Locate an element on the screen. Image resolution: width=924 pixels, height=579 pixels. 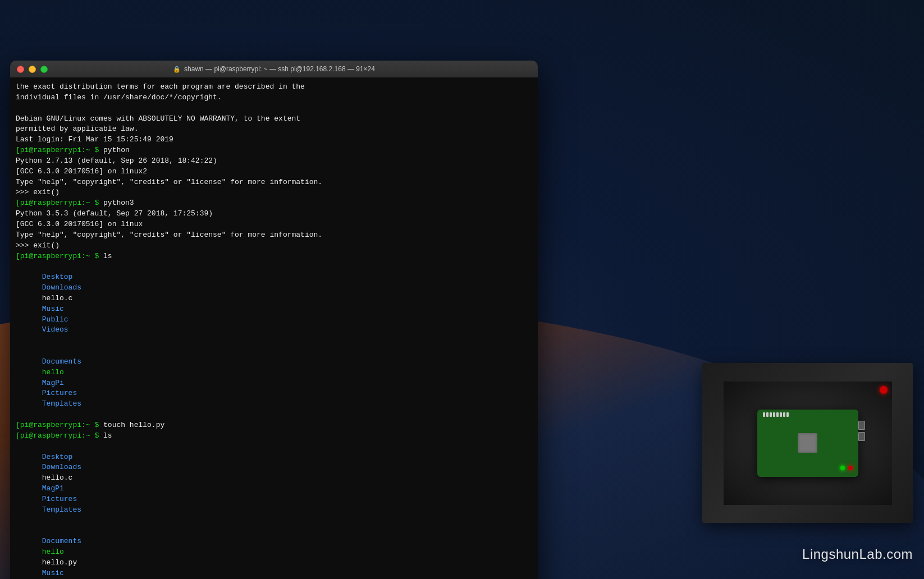
rpi-image is located at coordinates (807, 443).